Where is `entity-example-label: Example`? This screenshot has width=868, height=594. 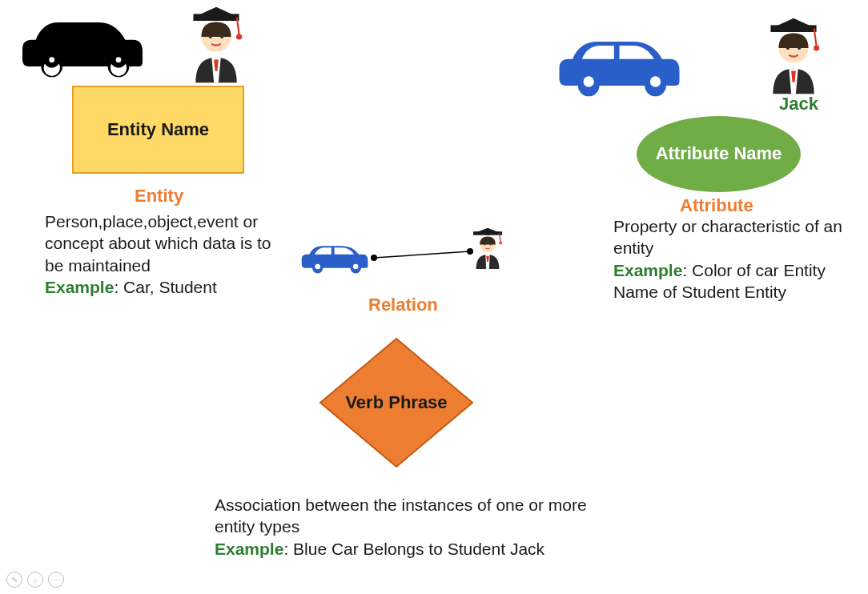
entity-example-label: Example is located at coordinates (79, 287).